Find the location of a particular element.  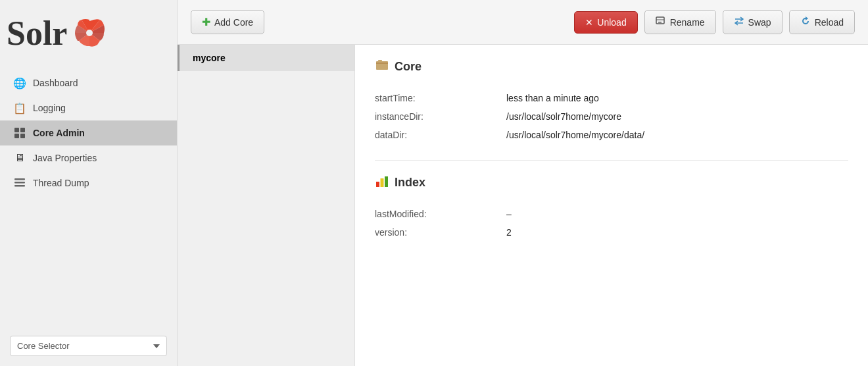

core-section-header: Core is located at coordinates (612, 70).